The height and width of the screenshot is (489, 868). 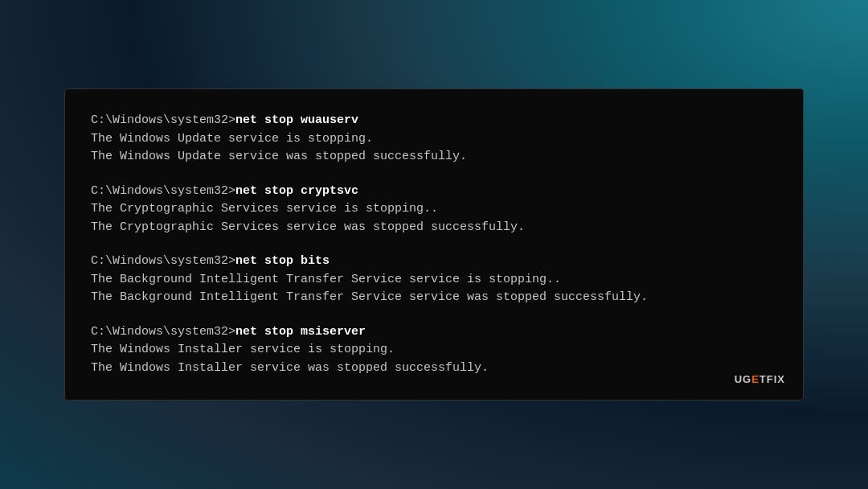 What do you see at coordinates (434, 280) in the screenshot?
I see `cmd-block-3: C:\Windows\system32>net stop bits The Ba…` at bounding box center [434, 280].